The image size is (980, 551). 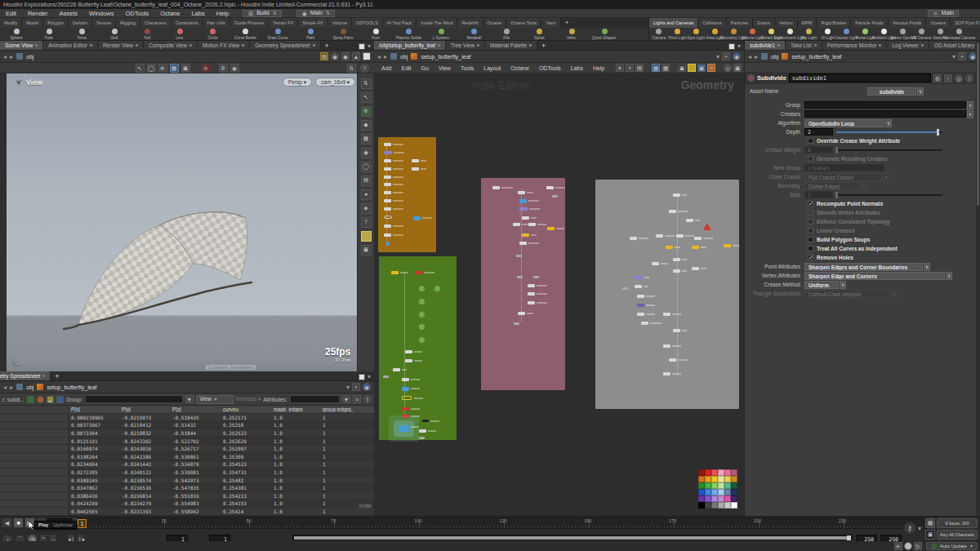 What do you see at coordinates (152, 69) in the screenshot?
I see `lasso-select-icon: ◯` at bounding box center [152, 69].